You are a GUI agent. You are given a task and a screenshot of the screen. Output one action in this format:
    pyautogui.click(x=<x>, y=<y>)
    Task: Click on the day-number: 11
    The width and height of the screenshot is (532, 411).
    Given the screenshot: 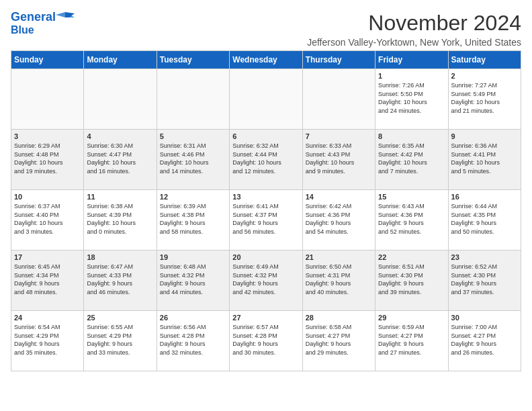 What is the action you would take?
    pyautogui.click(x=120, y=197)
    